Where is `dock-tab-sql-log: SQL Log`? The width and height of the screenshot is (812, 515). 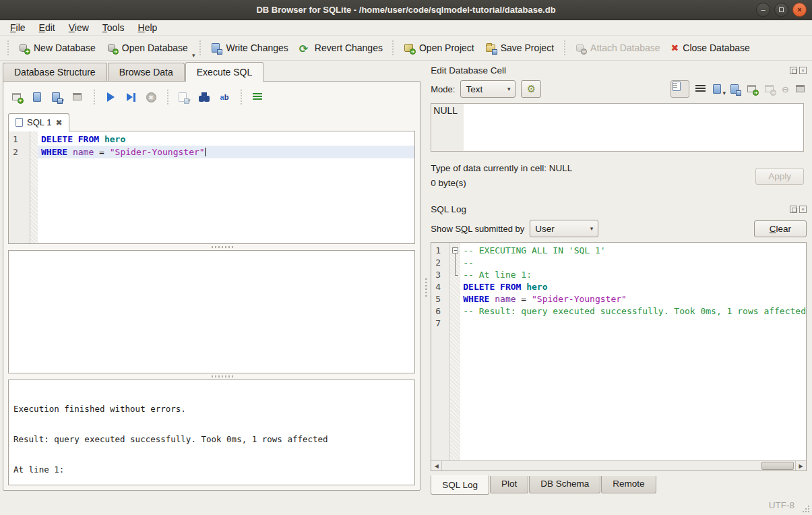
dock-tab-sql-log: SQL Log is located at coordinates (460, 485).